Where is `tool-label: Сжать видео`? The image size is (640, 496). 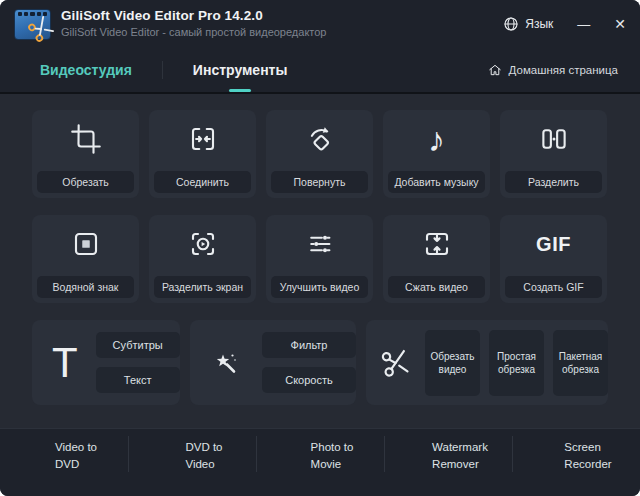
tool-label: Сжать видео is located at coordinates (436, 287).